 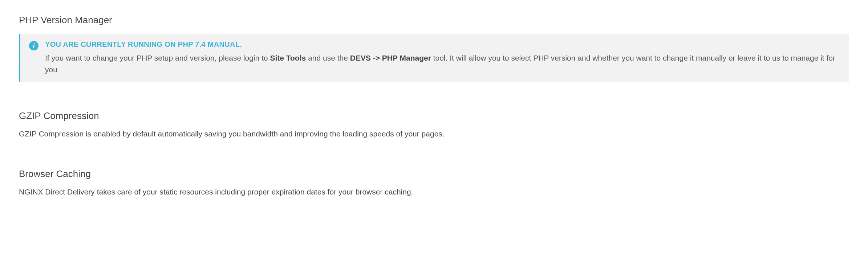 What do you see at coordinates (443, 58) in the screenshot?
I see `info-content: YOU ARE CURRENTLY RUNNING ON PHP 7.4 MAN…` at bounding box center [443, 58].